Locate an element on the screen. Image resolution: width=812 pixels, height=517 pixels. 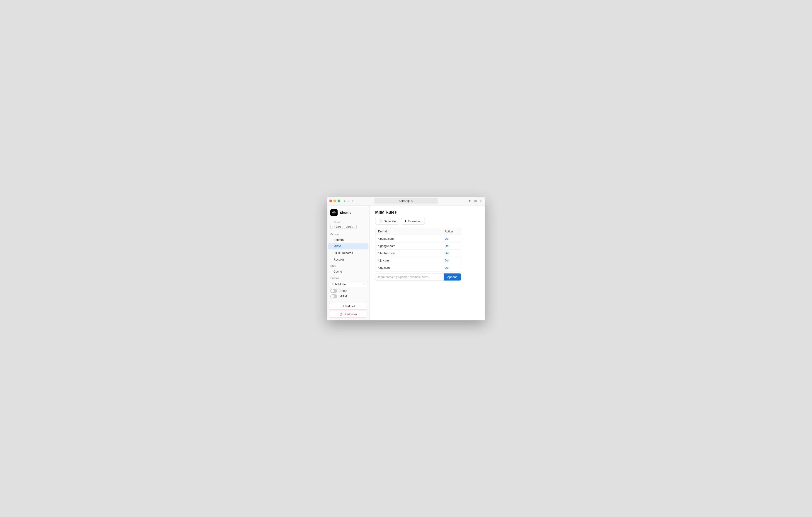
power-icon: ⏻ is located at coordinates (341, 314).